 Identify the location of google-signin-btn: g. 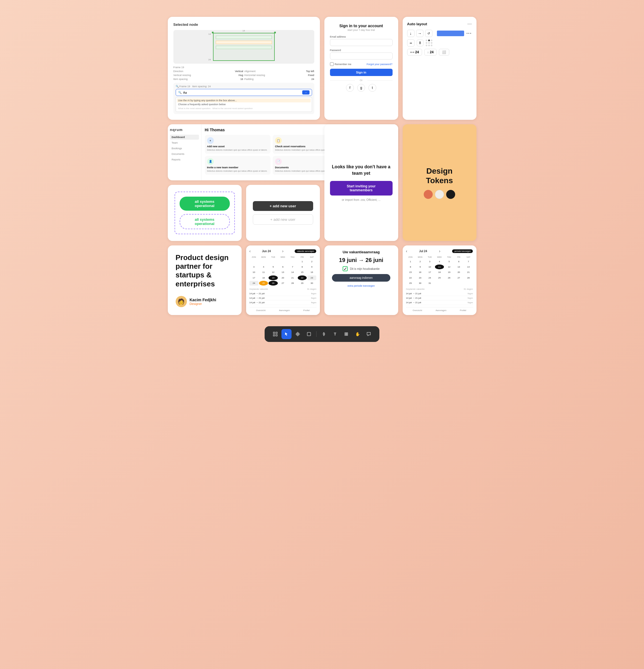
(361, 88).